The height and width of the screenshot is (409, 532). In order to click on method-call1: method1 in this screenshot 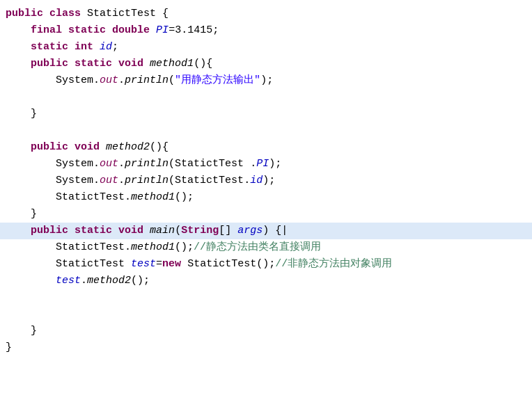, I will do `click(153, 198)`.